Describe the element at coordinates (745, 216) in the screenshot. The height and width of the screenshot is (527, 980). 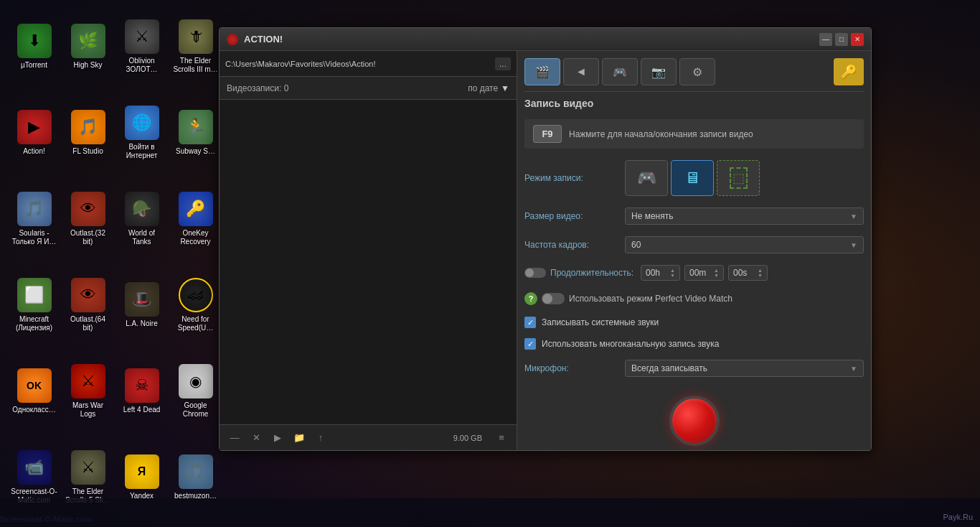
I see `size-dropdown: Не менять ▼` at that location.